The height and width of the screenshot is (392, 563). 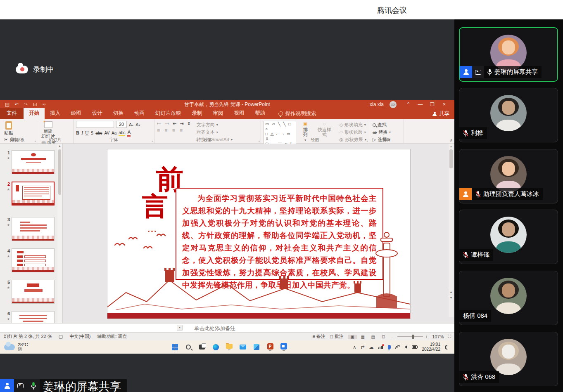 What do you see at coordinates (431, 347) in the screenshot?
I see `taskbar-clock: 19:01 2022/4/22` at bounding box center [431, 347].